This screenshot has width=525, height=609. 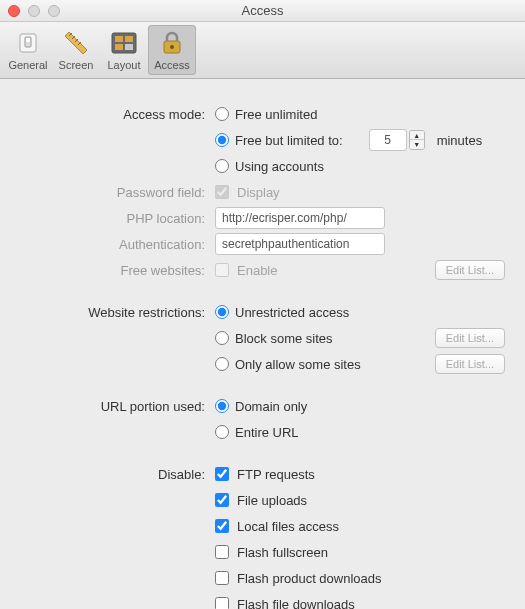 What do you see at coordinates (172, 50) in the screenshot?
I see `tab-access: Access` at bounding box center [172, 50].